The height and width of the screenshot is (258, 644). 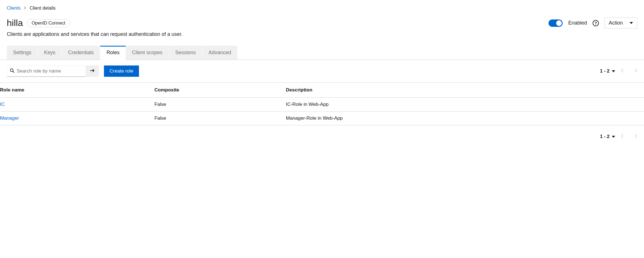 What do you see at coordinates (220, 53) in the screenshot?
I see `tab-advanced: Advanced` at bounding box center [220, 53].